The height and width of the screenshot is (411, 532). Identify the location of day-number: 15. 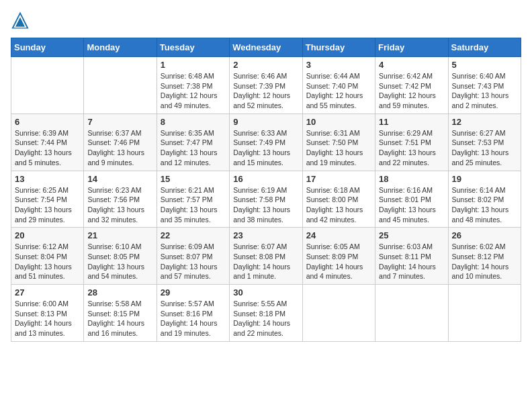
(193, 179).